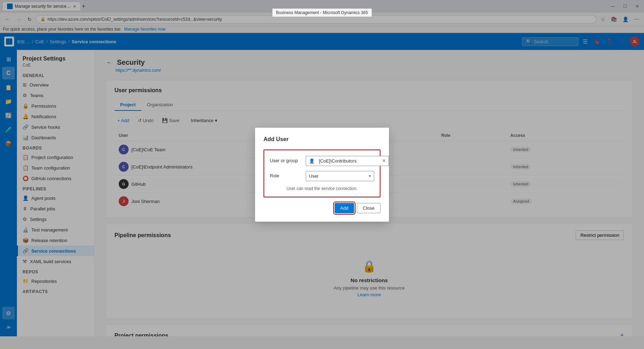 This screenshot has height=349, width=644. What do you see at coordinates (340, 176) in the screenshot?
I see `role-field: User Administrator Reader Creator ▾` at bounding box center [340, 176].